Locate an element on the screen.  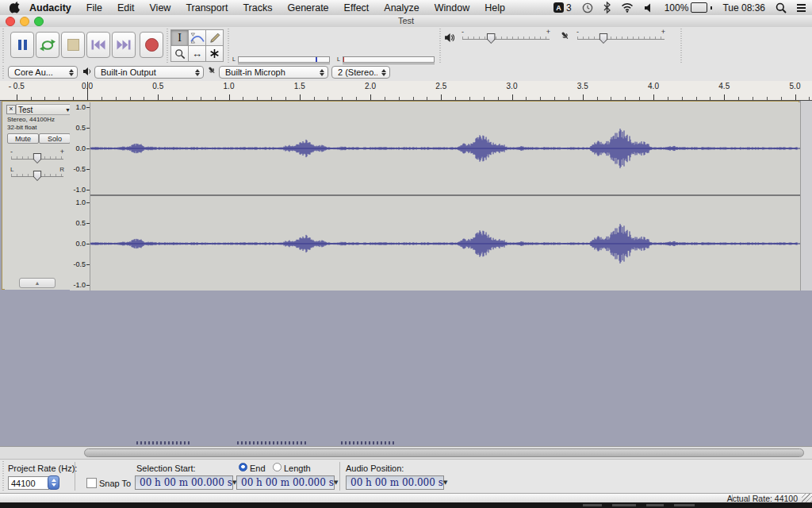
time-machine-icon is located at coordinates (588, 8).